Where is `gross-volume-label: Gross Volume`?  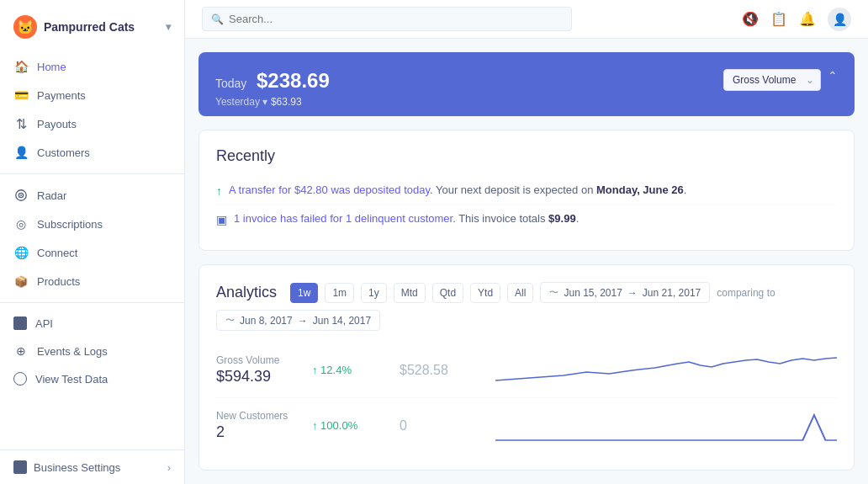 gross-volume-label: Gross Volume is located at coordinates (254, 360).